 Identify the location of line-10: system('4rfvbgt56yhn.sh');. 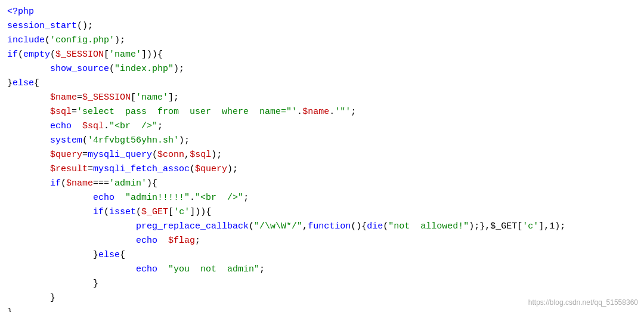
(322, 141).